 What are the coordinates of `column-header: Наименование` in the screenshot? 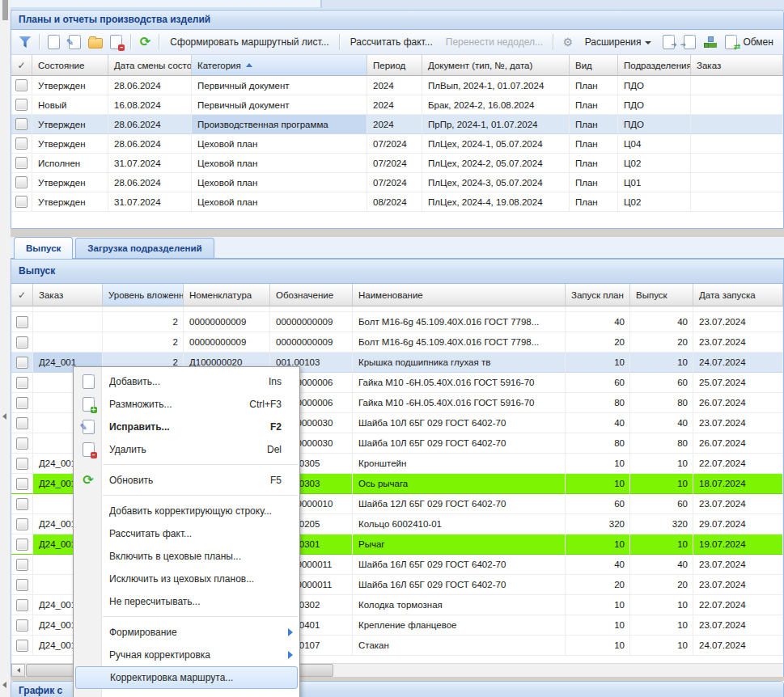 It's located at (460, 295).